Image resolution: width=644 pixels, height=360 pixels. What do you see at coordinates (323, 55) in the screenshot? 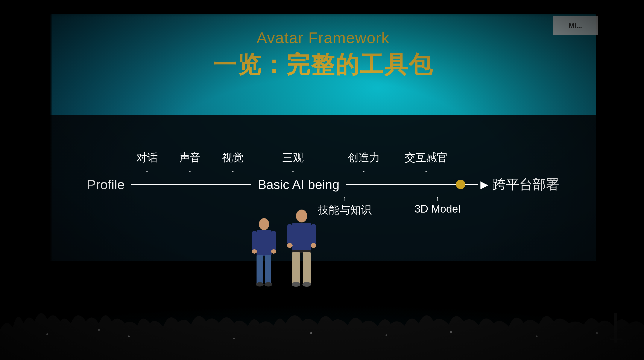
I see `slide-header: Avatar Framework 一览：完整的工具包` at bounding box center [323, 55].